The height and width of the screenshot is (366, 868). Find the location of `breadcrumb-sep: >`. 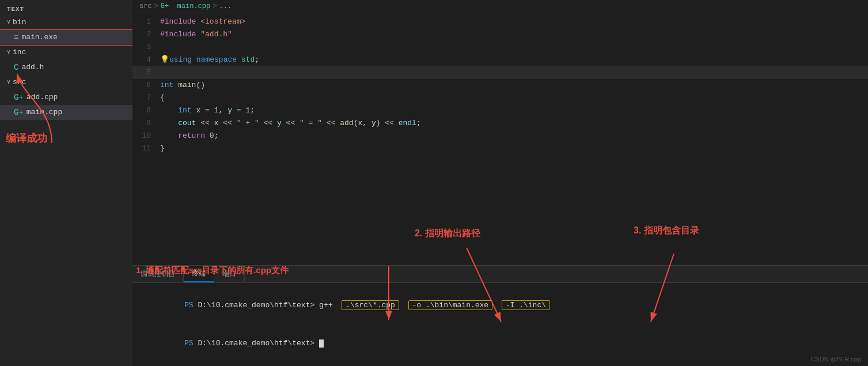

breadcrumb-sep: > is located at coordinates (157, 6).